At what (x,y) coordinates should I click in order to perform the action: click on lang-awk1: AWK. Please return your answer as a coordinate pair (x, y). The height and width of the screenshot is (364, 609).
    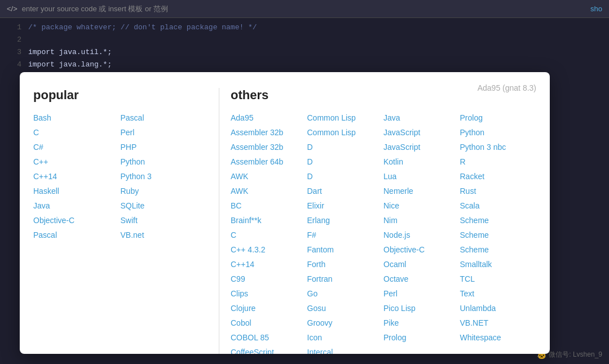
    Looking at the image, I should click on (269, 176).